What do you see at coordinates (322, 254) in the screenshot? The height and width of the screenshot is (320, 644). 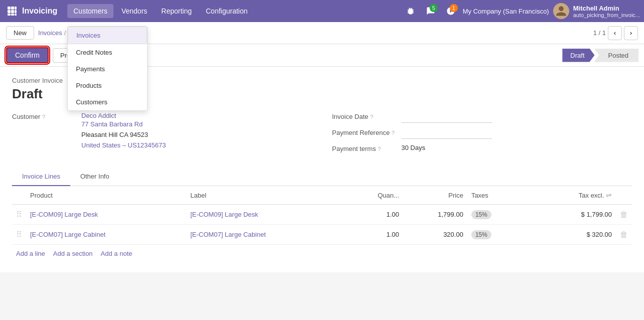 I see `add-links: Add a line Add a section Add a note` at bounding box center [322, 254].